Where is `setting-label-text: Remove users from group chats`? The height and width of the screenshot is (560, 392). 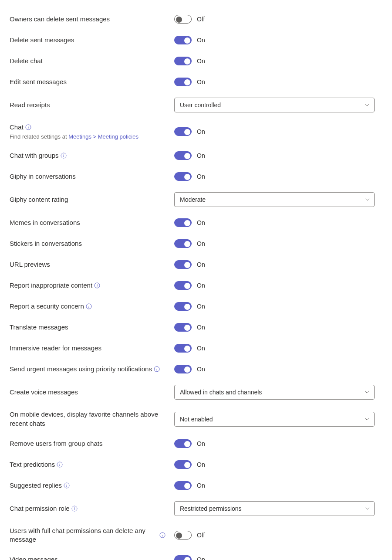
setting-label-text: Remove users from group chats is located at coordinates (56, 444).